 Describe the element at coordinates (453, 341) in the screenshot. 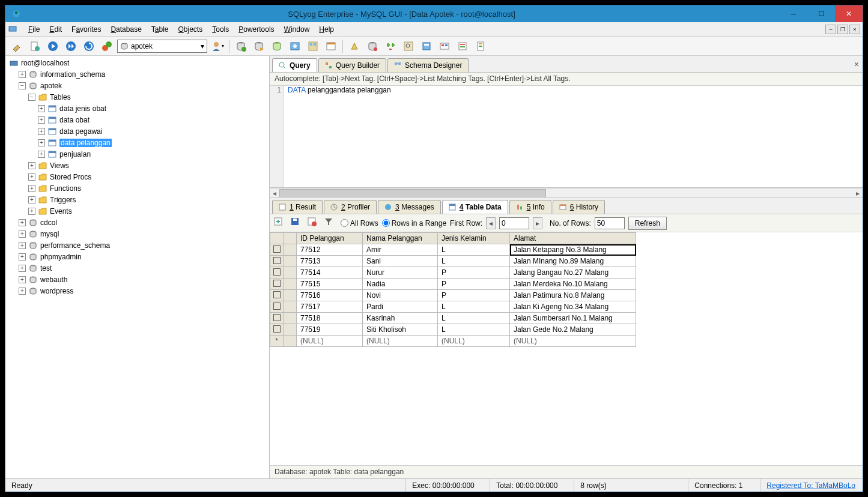

I see `new-row: *(NULL)(NULL)(NULL)(NULL)` at that location.